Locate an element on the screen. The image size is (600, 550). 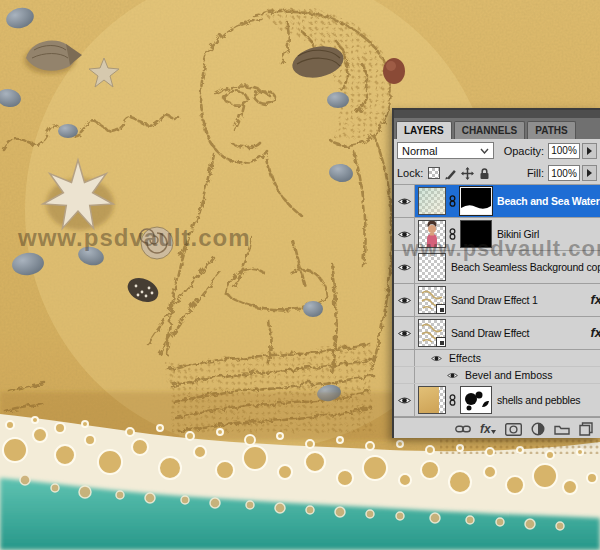
layer-row-beach-seamless-background-copy: Beach Seamless Background copy is located at coordinates (497, 268).